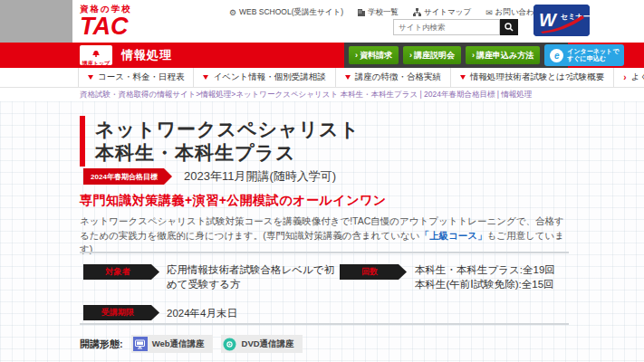  What do you see at coordinates (485, 277) in the screenshot?
I see `session-count-value: 本科生・本科生プラス:全19回 本科生(午前Ⅰ試験免除):全15回` at bounding box center [485, 277].